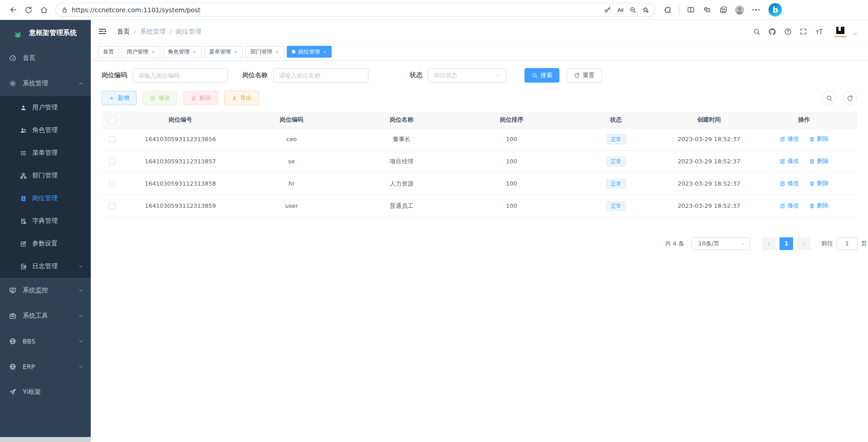 This screenshot has width=868, height=442. Describe the element at coordinates (757, 32) in the screenshot. I see `search-icon` at that location.